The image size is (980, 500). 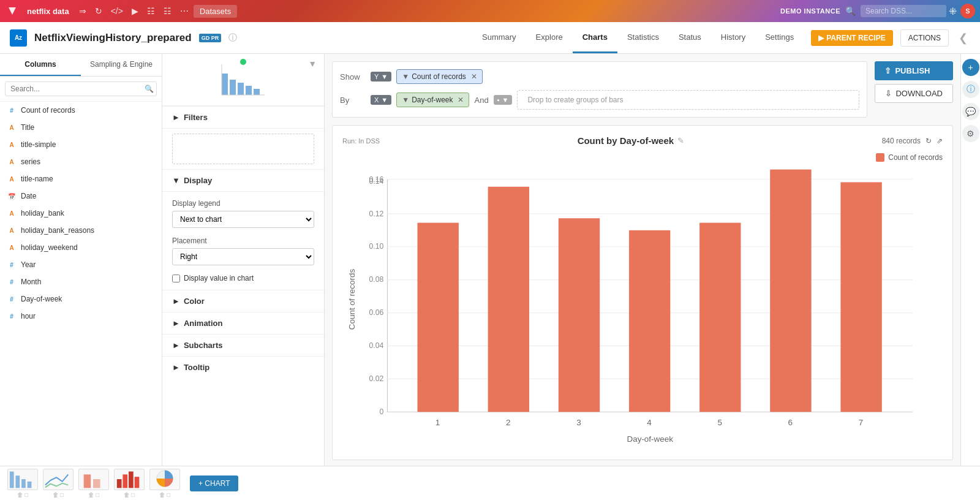 What do you see at coordinates (12, 248) in the screenshot?
I see `col-type-string-icon: A` at bounding box center [12, 248].